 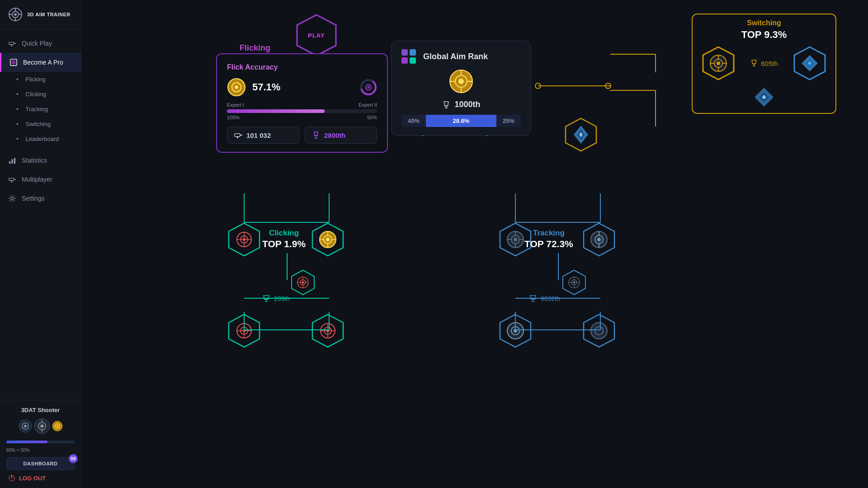 I want to click on flick-score: 101 032, so click(x=259, y=136).